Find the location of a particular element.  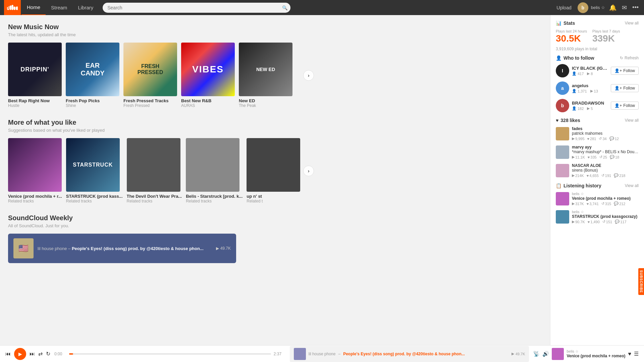

likes-section: ♥ 328 likes View all fades patrick mahom… is located at coordinates (597, 147).